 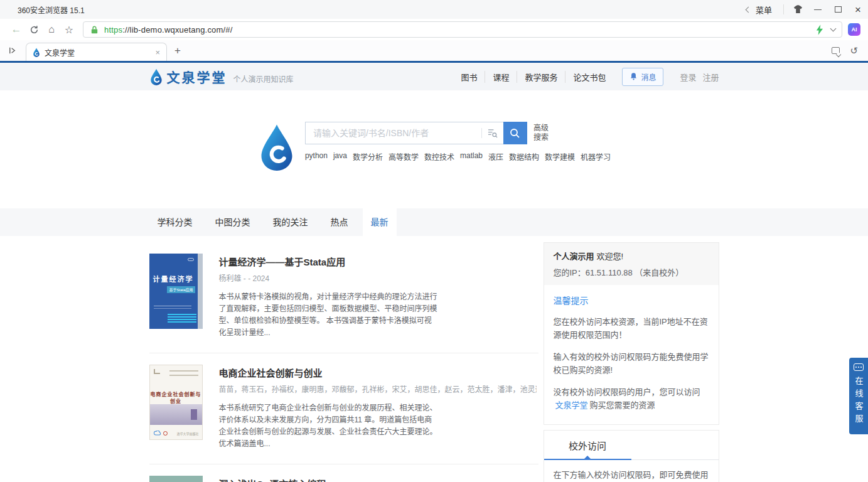 I want to click on nav-item-books: 图书, so click(x=469, y=77).